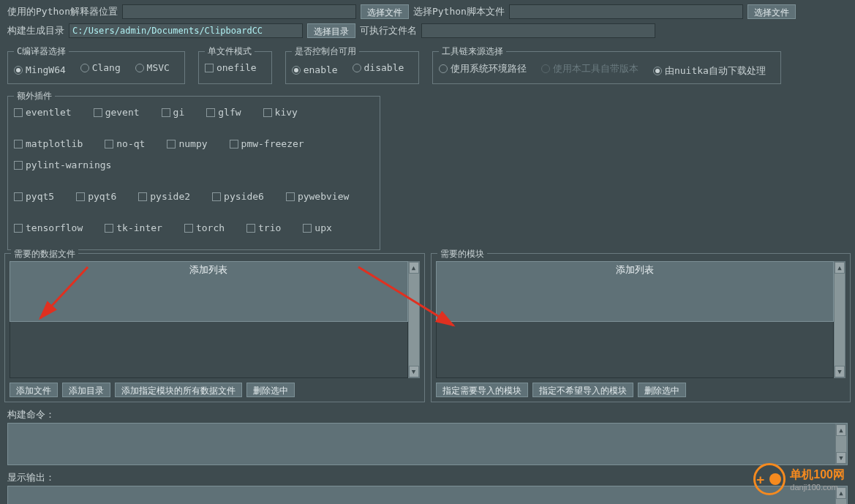 This screenshot has width=855, height=504. What do you see at coordinates (42, 113) in the screenshot?
I see `check-eventlet: eventlet` at bounding box center [42, 113].